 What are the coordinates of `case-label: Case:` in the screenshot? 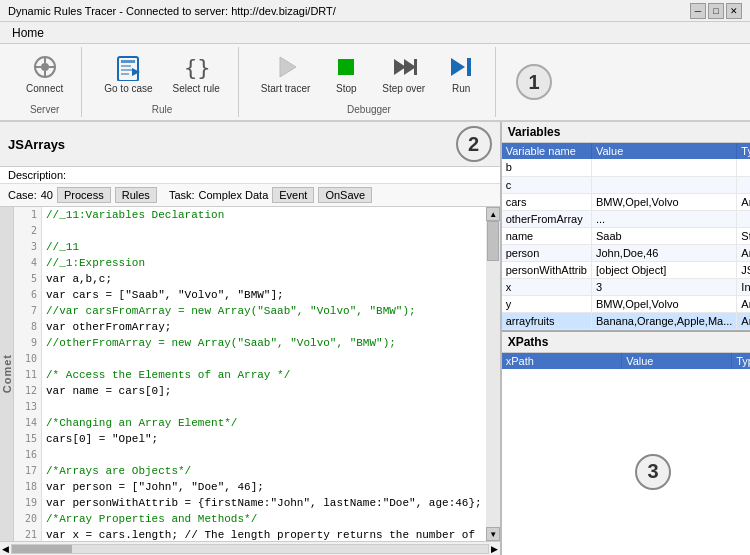 It's located at (22, 195).